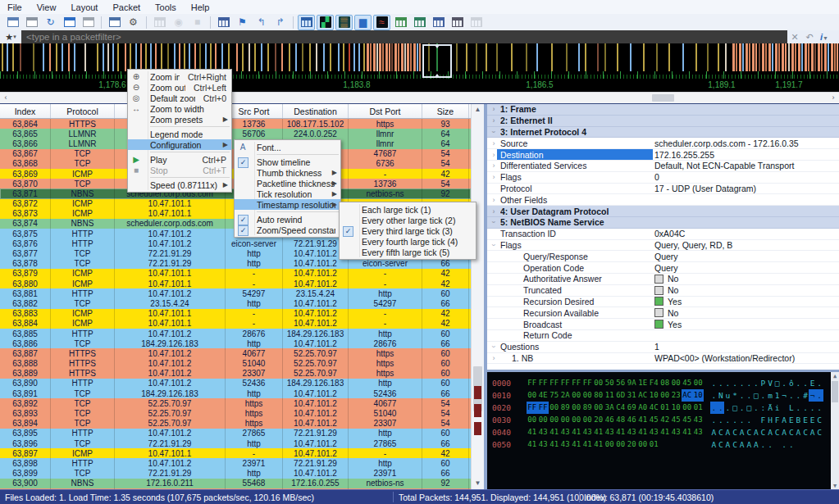 The height and width of the screenshot is (504, 839). I want to click on menubar-item-layout: Layout, so click(84, 7).